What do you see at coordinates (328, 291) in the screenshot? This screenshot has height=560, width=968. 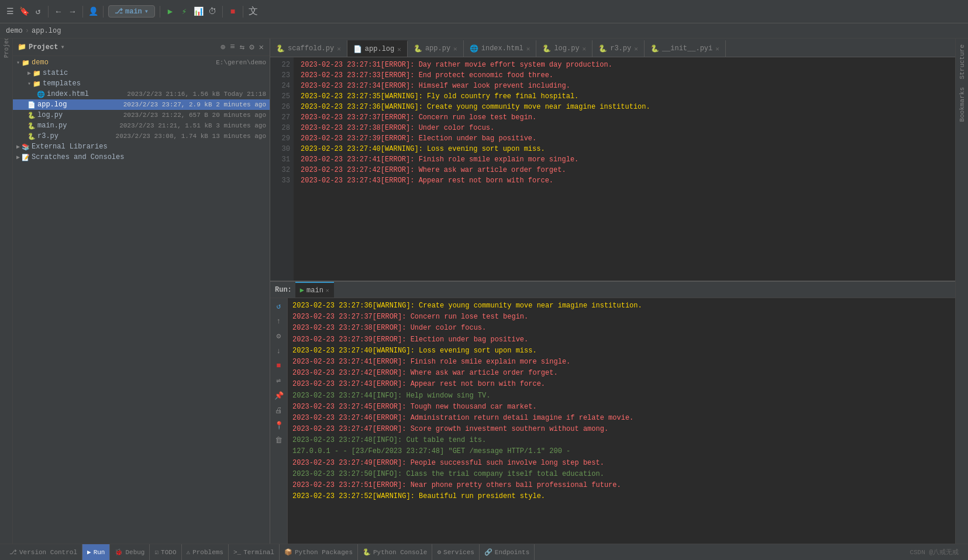 I see `run-tab-close: ✕` at bounding box center [328, 291].